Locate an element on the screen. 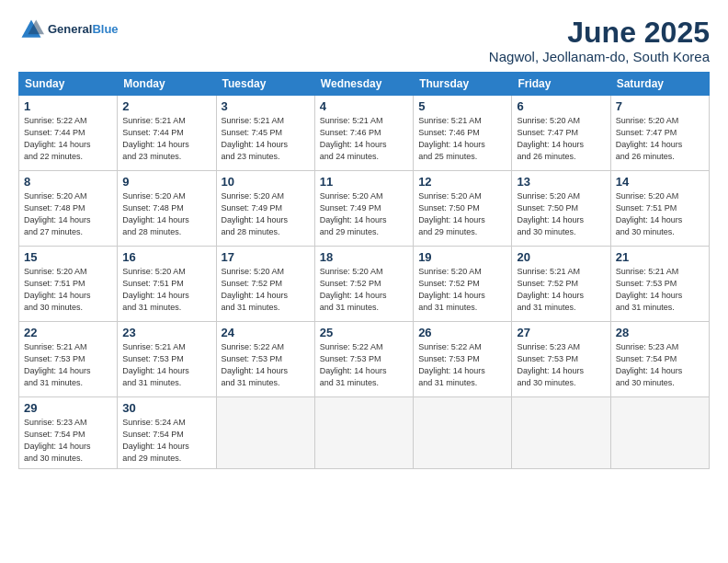 This screenshot has width=728, height=563. day-23: 23Sunrise: 5:21 AM Sunset: 7:53 PM Dayli… is located at coordinates (167, 360).